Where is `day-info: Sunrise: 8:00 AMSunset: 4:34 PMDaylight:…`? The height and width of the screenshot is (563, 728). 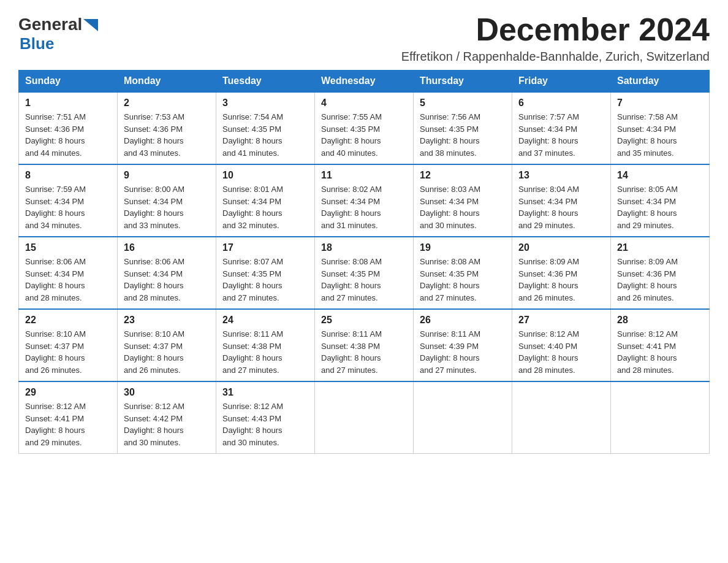
day-info: Sunrise: 8:00 AMSunset: 4:34 PMDaylight:… is located at coordinates (167, 207).